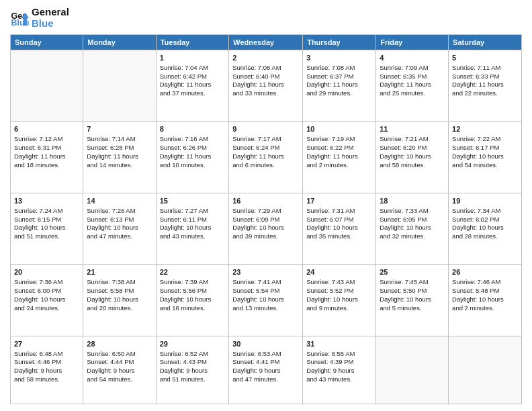 This screenshot has width=532, height=411. What do you see at coordinates (47, 129) in the screenshot?
I see `day-number: 6` at bounding box center [47, 129].